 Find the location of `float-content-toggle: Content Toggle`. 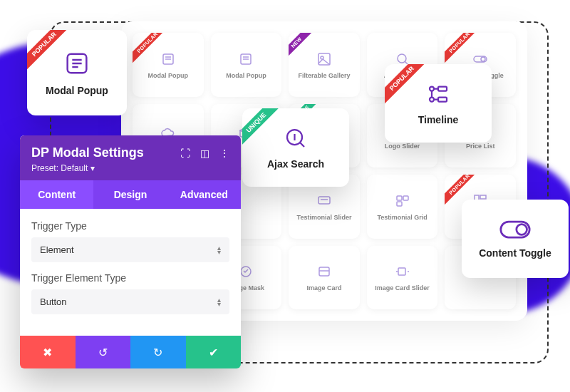

float-content-toggle: Content Toggle is located at coordinates (515, 239).